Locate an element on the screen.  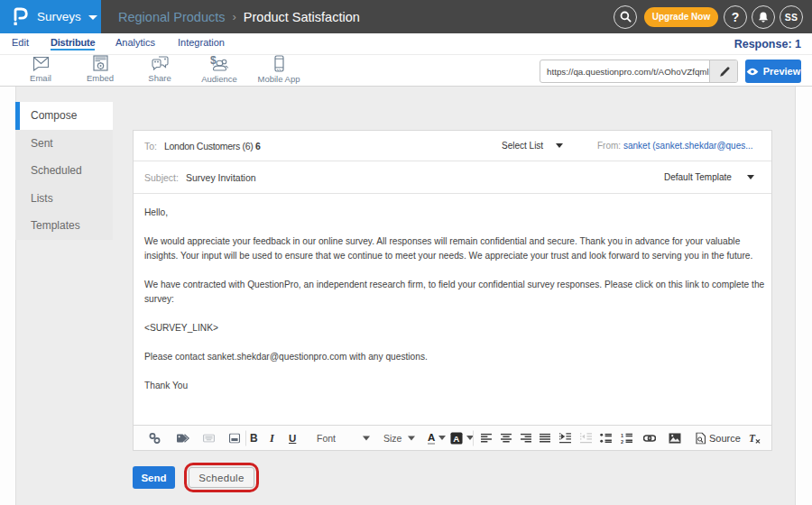
svg-text: T is located at coordinates (752, 438).